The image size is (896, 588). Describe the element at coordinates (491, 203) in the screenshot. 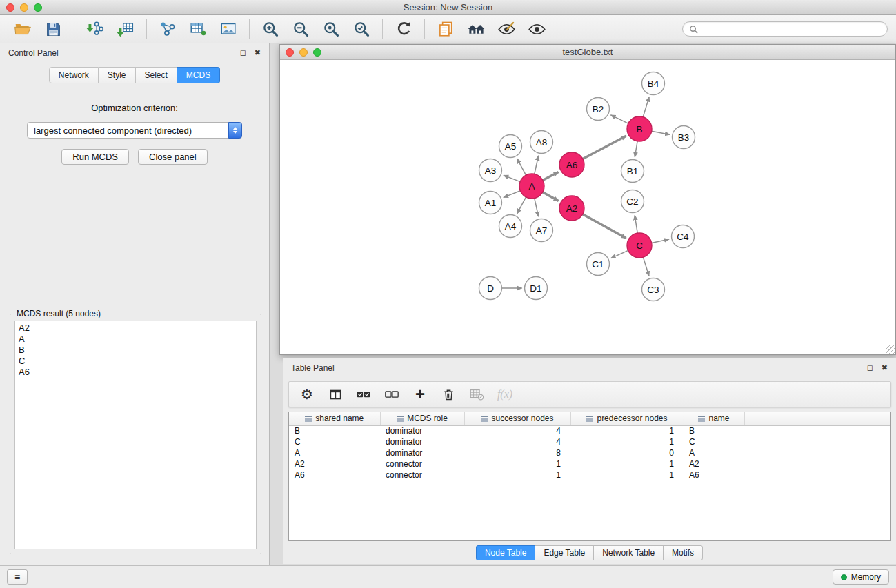

I see `node-A1: A1` at that location.